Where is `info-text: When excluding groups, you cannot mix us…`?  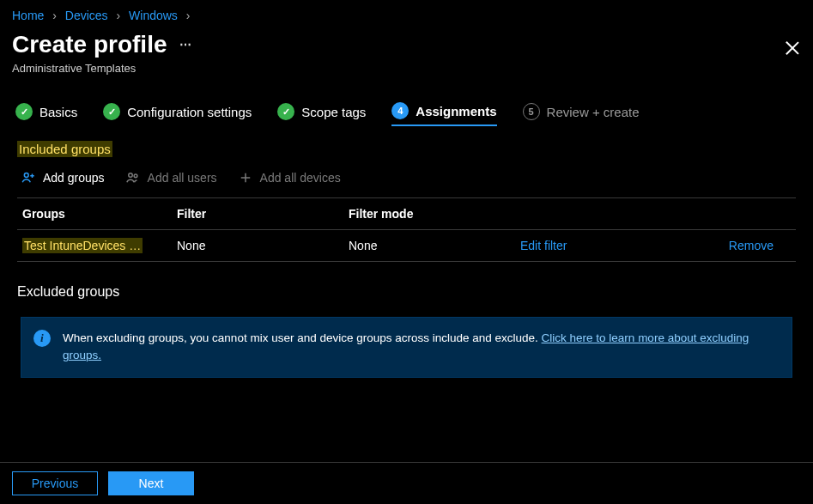
info-text: When excluding groups, you cannot mix us… is located at coordinates (302, 338).